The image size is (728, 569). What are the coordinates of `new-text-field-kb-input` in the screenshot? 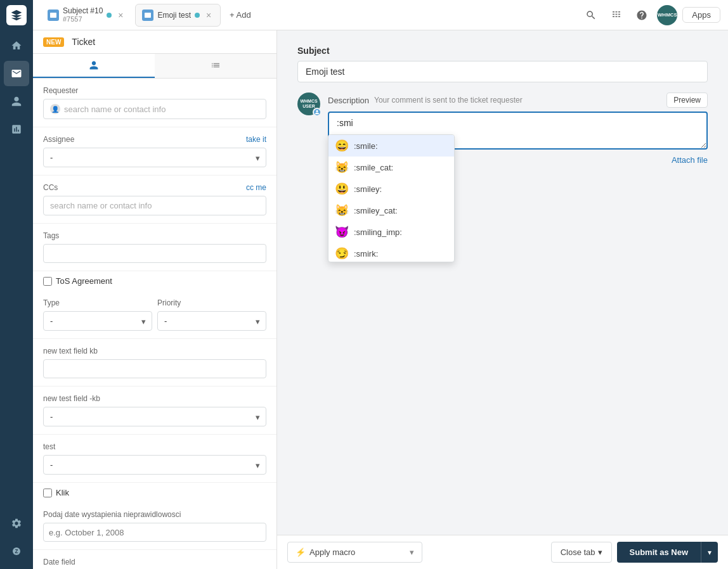 It's located at (155, 369).